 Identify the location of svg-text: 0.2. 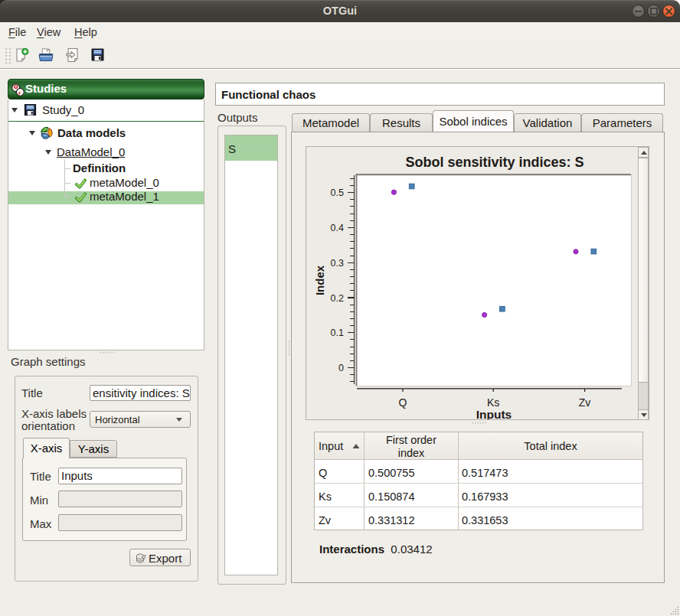
(337, 298).